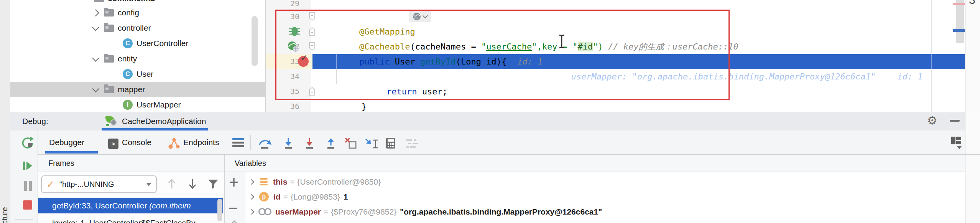 This screenshot has width=980, height=223. Describe the element at coordinates (128, 105) in the screenshot. I see `interface-icon: I` at that location.